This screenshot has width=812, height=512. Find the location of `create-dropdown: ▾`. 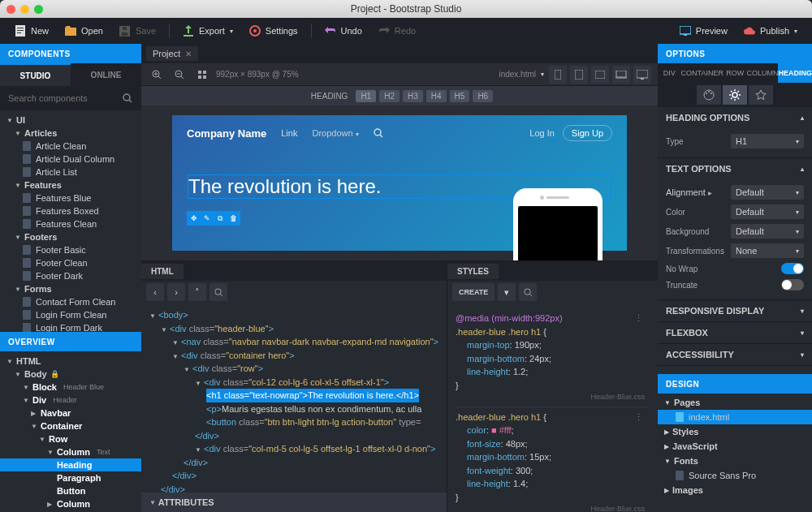

create-dropdown: ▾ is located at coordinates (507, 292).